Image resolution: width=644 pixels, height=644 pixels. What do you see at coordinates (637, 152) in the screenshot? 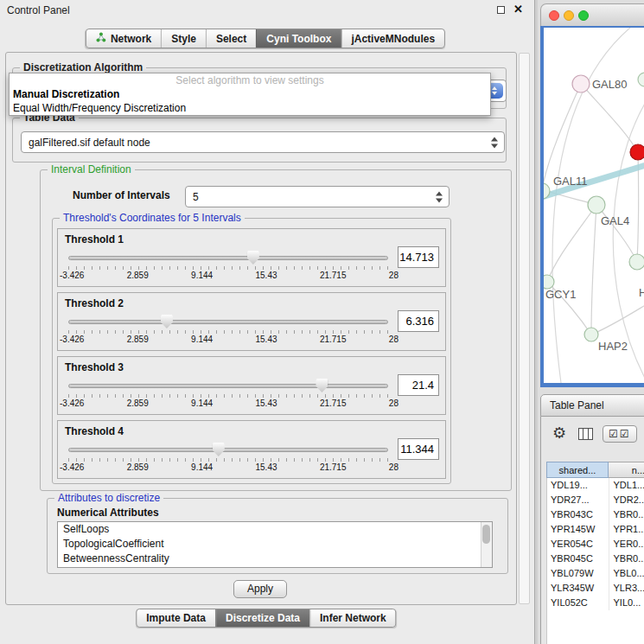
I see `network-node-selected` at bounding box center [637, 152].